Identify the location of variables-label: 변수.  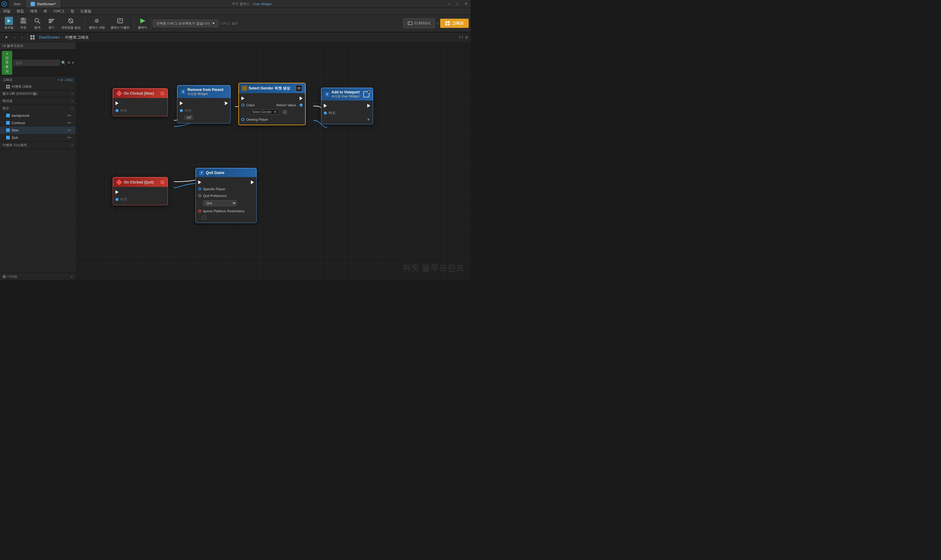
(6, 108).